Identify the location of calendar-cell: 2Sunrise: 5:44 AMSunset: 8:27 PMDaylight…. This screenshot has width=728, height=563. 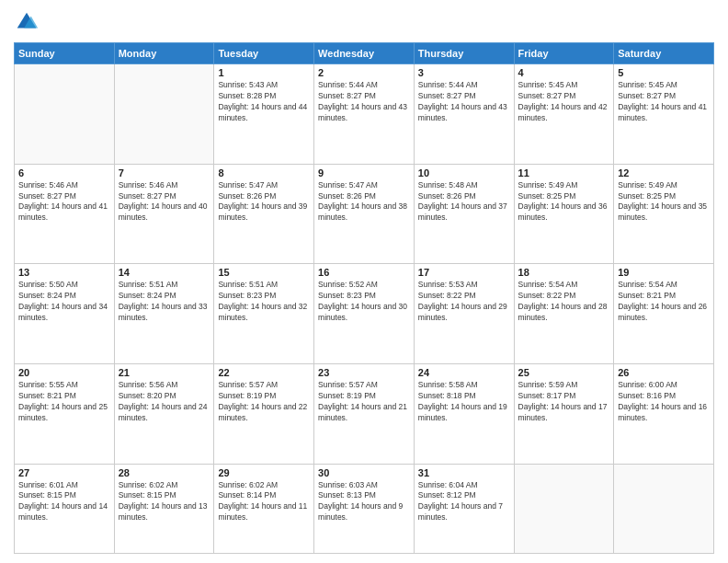
(364, 114).